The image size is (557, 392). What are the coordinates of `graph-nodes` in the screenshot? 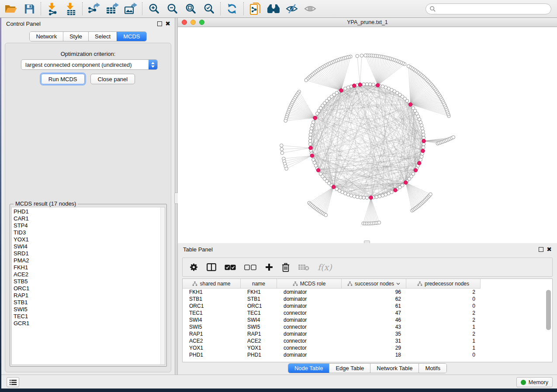 It's located at (368, 140).